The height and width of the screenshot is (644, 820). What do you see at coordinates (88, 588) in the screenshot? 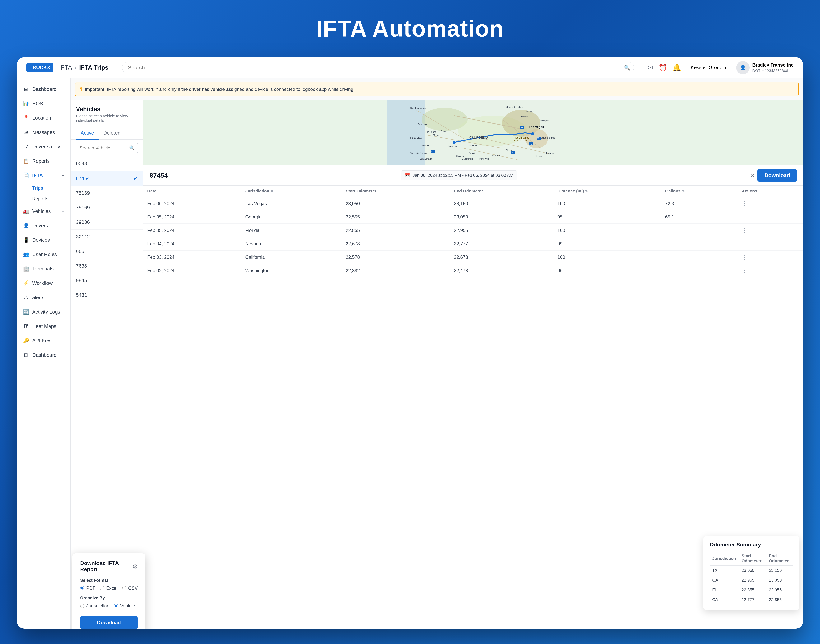
I see `format-pdf: PDF` at bounding box center [88, 588].